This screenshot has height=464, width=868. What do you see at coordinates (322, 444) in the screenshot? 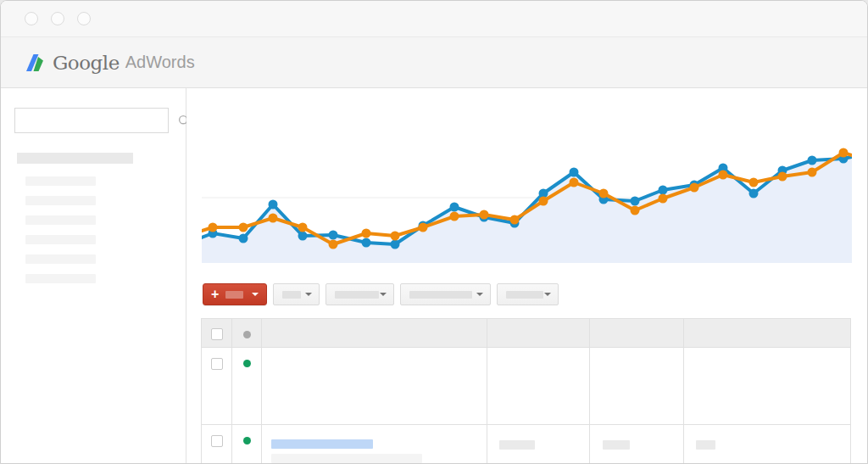
I see `campaign-link-placeholder` at bounding box center [322, 444].